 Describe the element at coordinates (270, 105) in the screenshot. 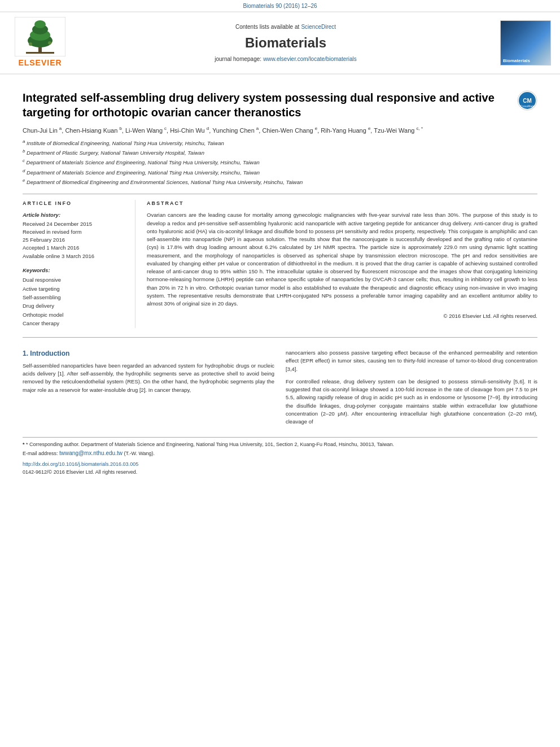

I see `article-title: Integrated self-assembling drug delivery…` at that location.